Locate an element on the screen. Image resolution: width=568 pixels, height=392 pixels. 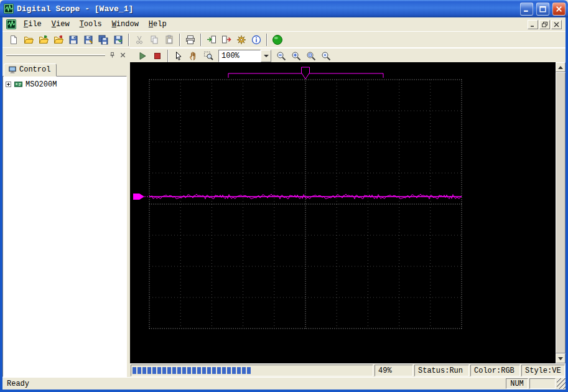
scroll-down-button is located at coordinates (561, 358).